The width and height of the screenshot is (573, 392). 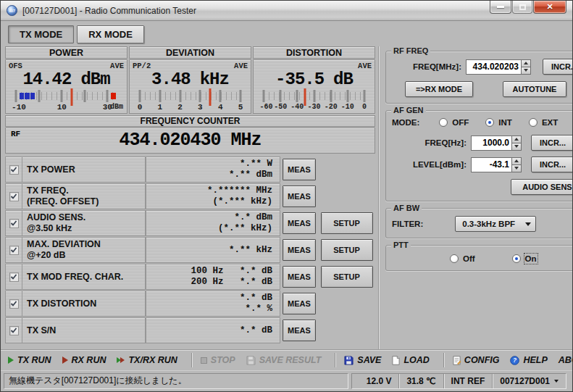 I want to click on deviation-mode-label: PP/2, so click(x=142, y=66).